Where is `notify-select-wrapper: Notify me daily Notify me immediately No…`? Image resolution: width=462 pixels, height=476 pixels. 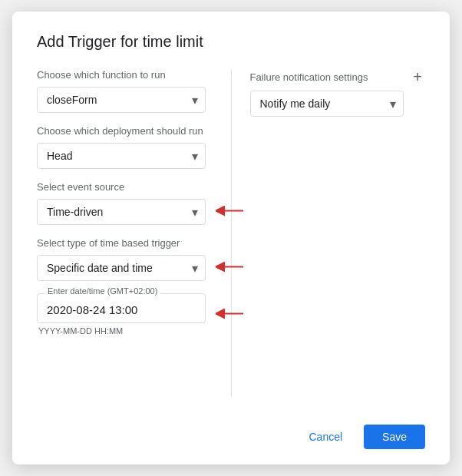 notify-select-wrapper: Notify me daily Notify me immediately No… is located at coordinates (327, 104).